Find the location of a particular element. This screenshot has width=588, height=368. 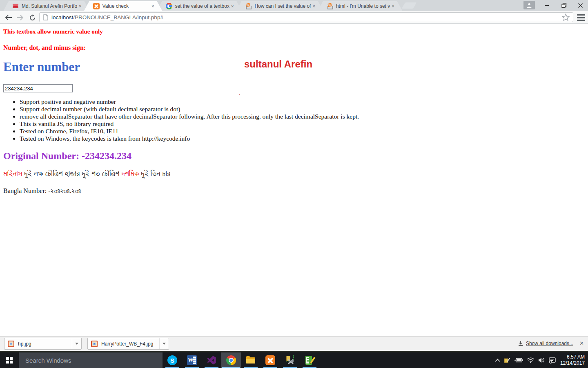

forward-button is located at coordinates (20, 18).